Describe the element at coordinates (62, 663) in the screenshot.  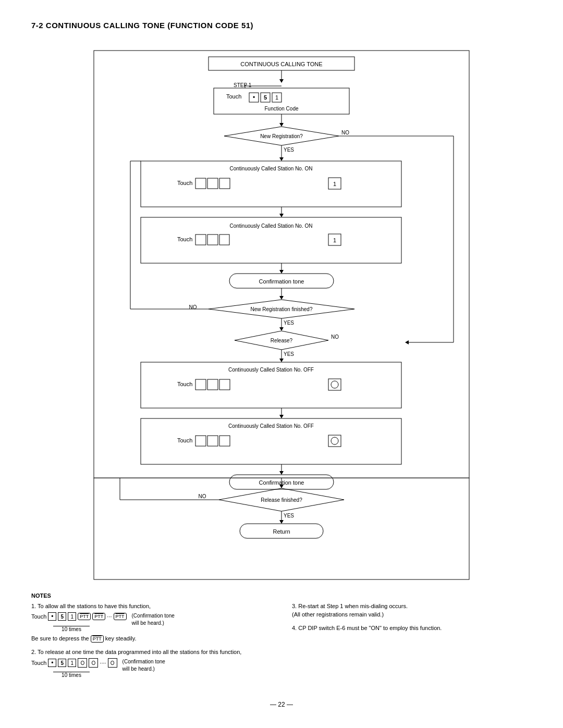
I see `note-2-key-5: 5` at that location.